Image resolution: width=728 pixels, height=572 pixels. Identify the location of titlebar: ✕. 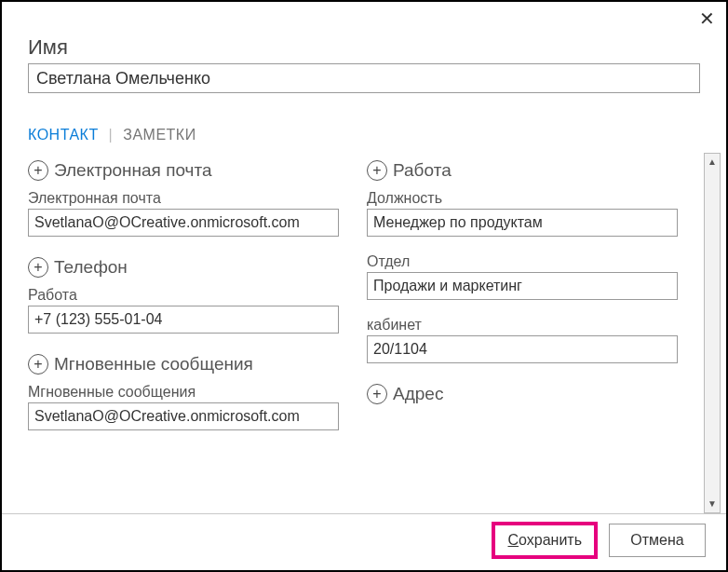
(364, 16).